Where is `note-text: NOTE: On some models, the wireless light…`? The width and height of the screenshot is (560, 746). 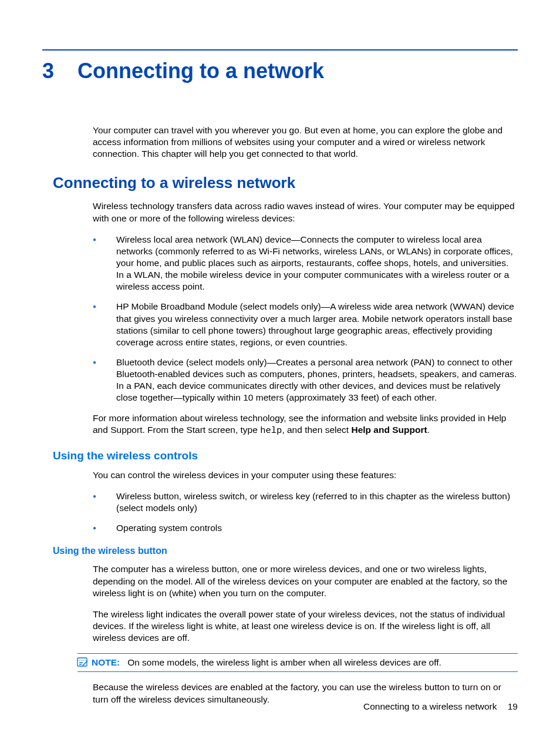
note-text: NOTE: On some models, the wireless light… is located at coordinates (266, 663).